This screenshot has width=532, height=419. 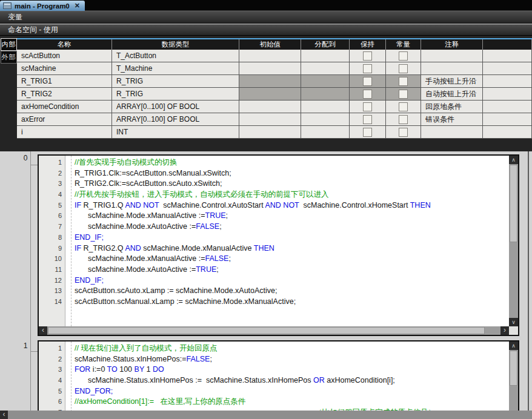 I want to click on side-tab-external: 外部, so click(x=8, y=57).